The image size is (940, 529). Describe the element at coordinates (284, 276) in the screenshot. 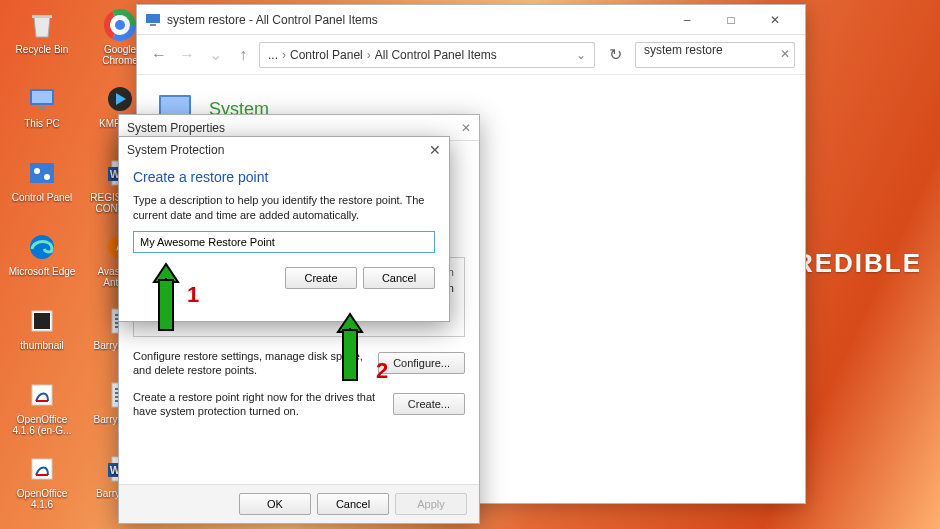

I see `create-dialog-buttons: Create Cancel` at that location.